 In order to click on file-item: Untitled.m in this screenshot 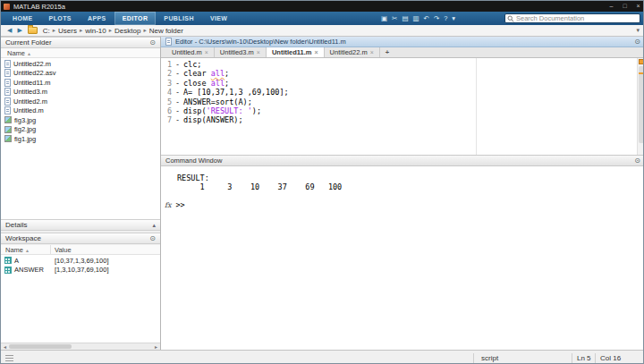, I will do `click(80, 111)`.